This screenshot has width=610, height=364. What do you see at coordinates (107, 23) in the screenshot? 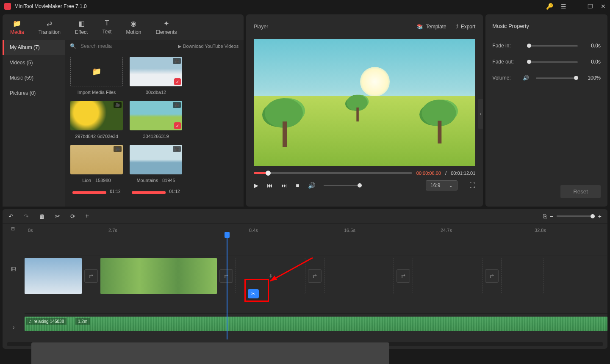
I see `text-icon: T` at bounding box center [107, 23].